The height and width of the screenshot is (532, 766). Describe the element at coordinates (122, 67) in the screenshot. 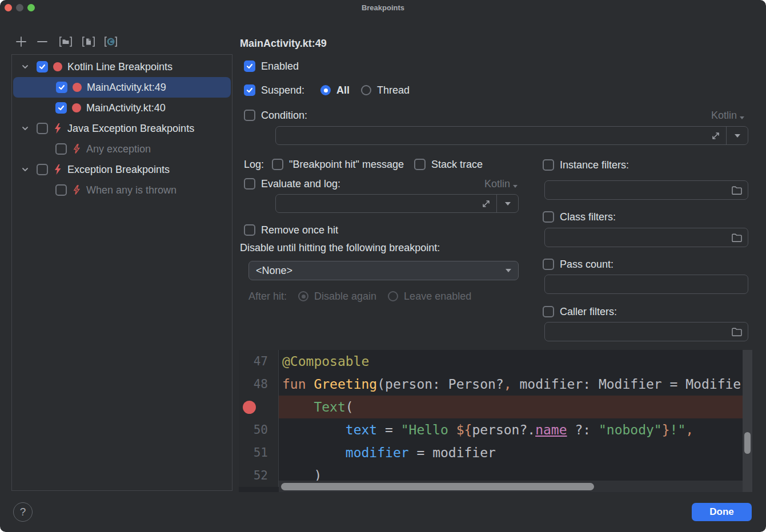

I see `tree-item-kotlin-line-breakpoints: Kotlin Line Breakpoints` at that location.